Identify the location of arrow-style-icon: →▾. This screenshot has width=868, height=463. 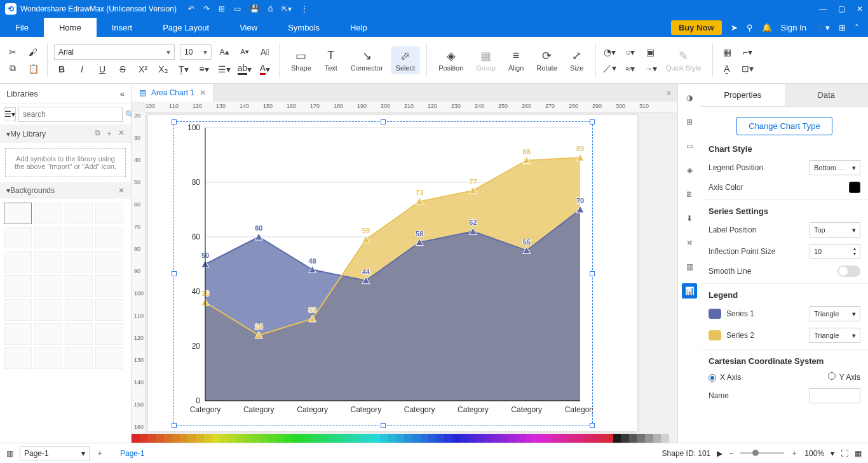
(651, 69).